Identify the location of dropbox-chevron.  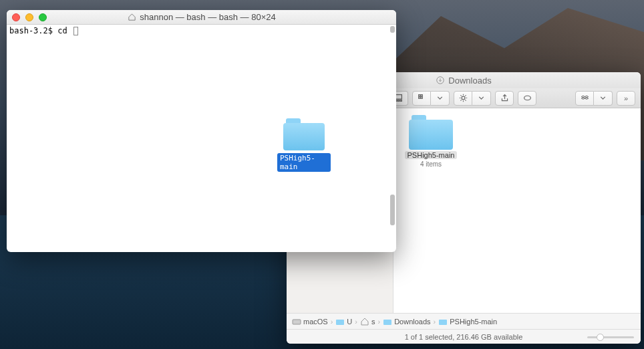
(603, 98).